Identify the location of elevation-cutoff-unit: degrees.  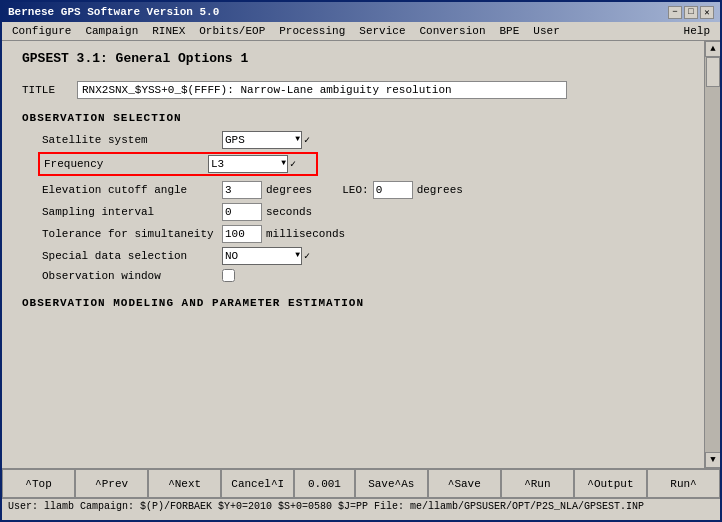
(289, 190).